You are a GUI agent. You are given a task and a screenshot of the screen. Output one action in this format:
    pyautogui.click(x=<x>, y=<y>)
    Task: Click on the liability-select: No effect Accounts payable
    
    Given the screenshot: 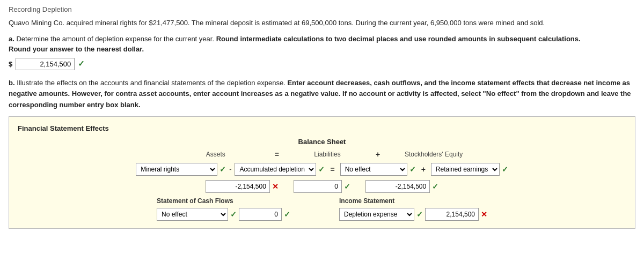 What is the action you would take?
    pyautogui.click(x=374, y=169)
    